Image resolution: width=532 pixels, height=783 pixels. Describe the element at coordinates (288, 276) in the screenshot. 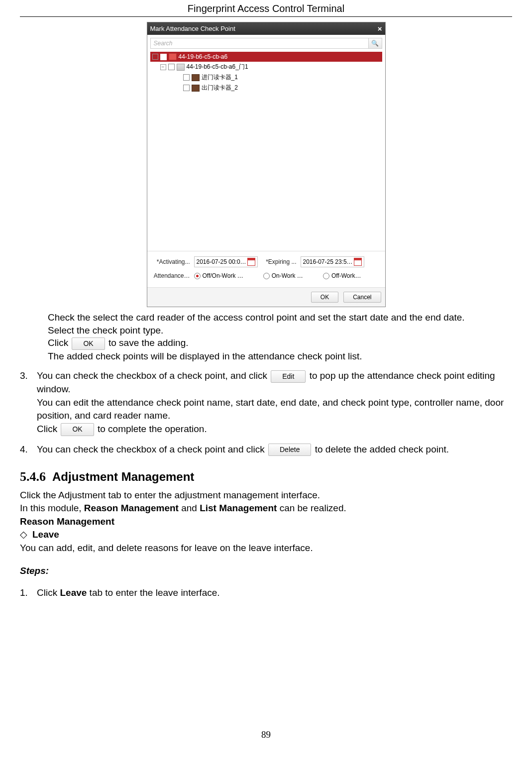

I see `radio-label: On-Work …` at that location.